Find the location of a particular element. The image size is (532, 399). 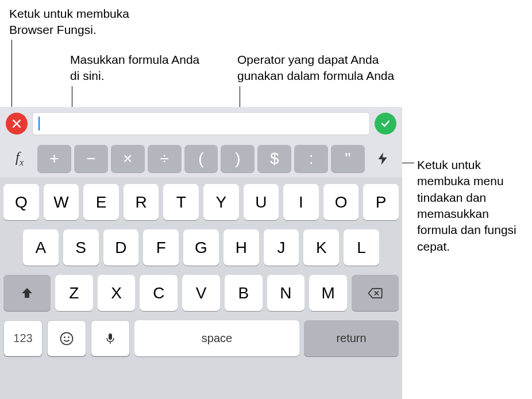

formula-input is located at coordinates (201, 124).